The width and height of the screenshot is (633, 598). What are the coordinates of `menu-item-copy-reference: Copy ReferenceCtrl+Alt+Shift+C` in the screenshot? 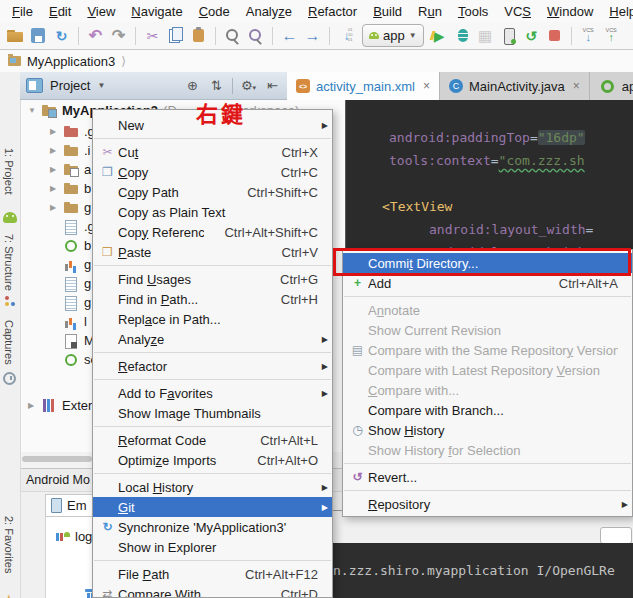 It's located at (212, 232).